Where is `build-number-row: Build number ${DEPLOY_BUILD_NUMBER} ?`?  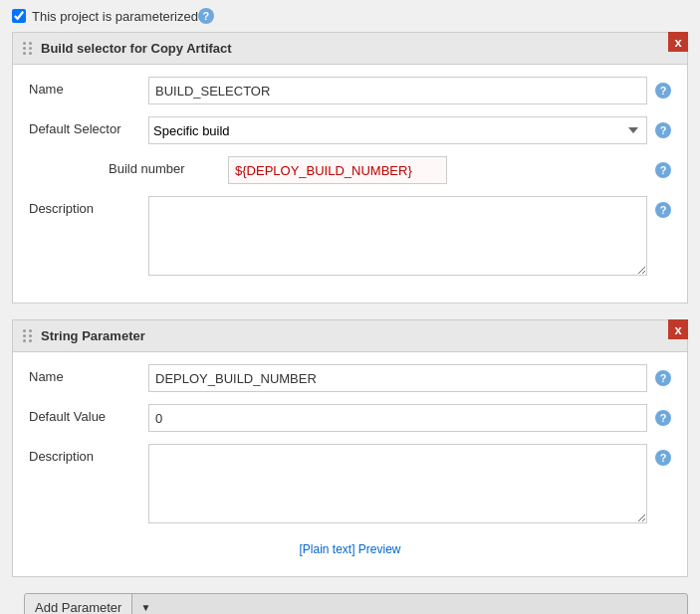 build-number-row: Build number ${DEPLOY_BUILD_NUMBER} ? is located at coordinates (350, 176).